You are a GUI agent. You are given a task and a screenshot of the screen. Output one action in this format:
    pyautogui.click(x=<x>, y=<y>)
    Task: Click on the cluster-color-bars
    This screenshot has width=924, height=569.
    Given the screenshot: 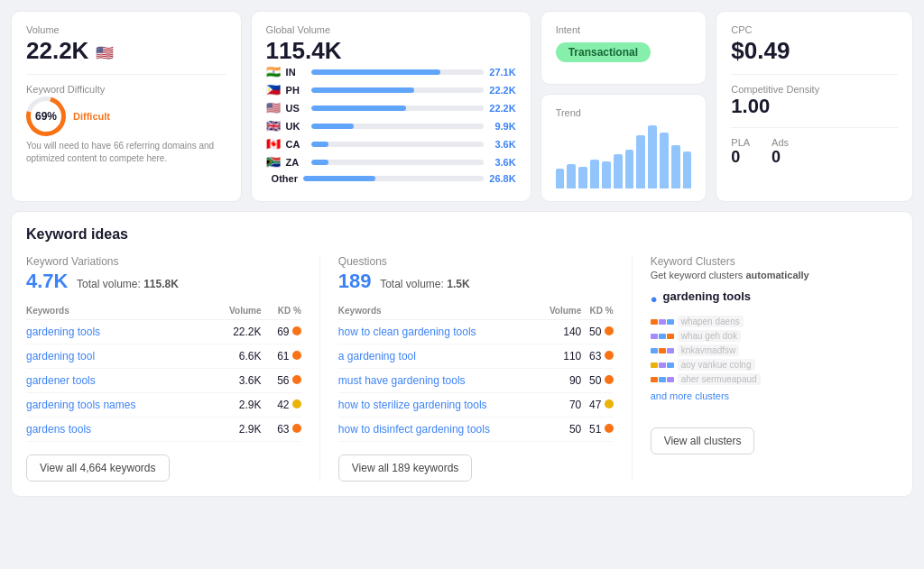 What is the action you would take?
    pyautogui.click(x=662, y=322)
    